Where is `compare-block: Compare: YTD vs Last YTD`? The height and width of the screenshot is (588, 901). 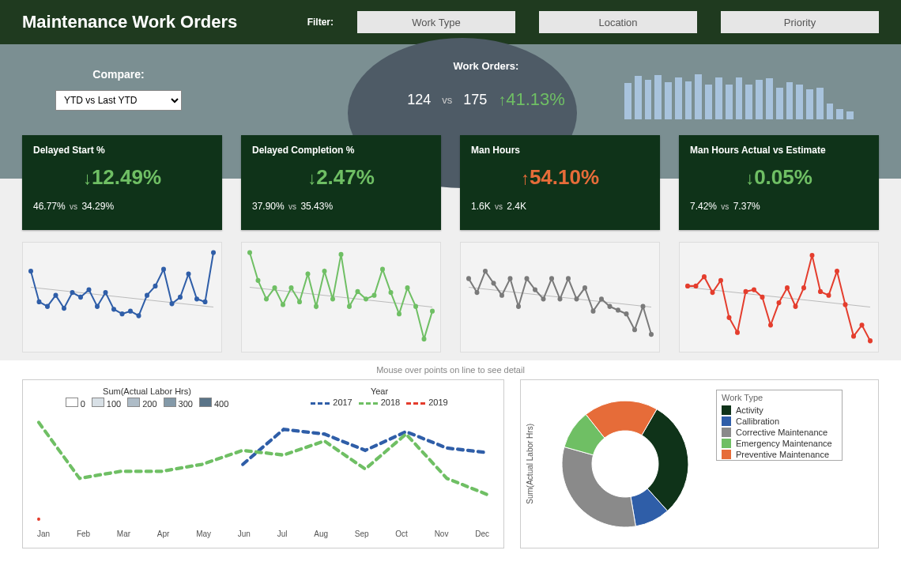 compare-block: Compare: YTD vs Last YTD is located at coordinates (119, 89).